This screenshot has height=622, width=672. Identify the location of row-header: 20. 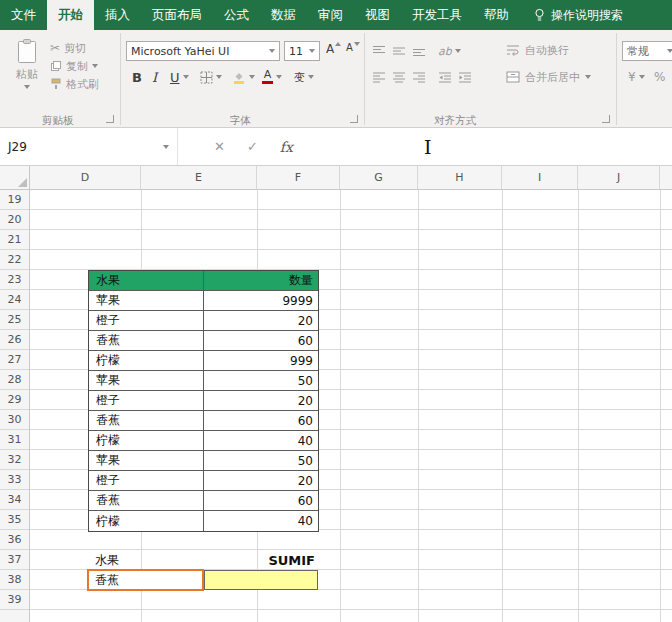
(14, 220).